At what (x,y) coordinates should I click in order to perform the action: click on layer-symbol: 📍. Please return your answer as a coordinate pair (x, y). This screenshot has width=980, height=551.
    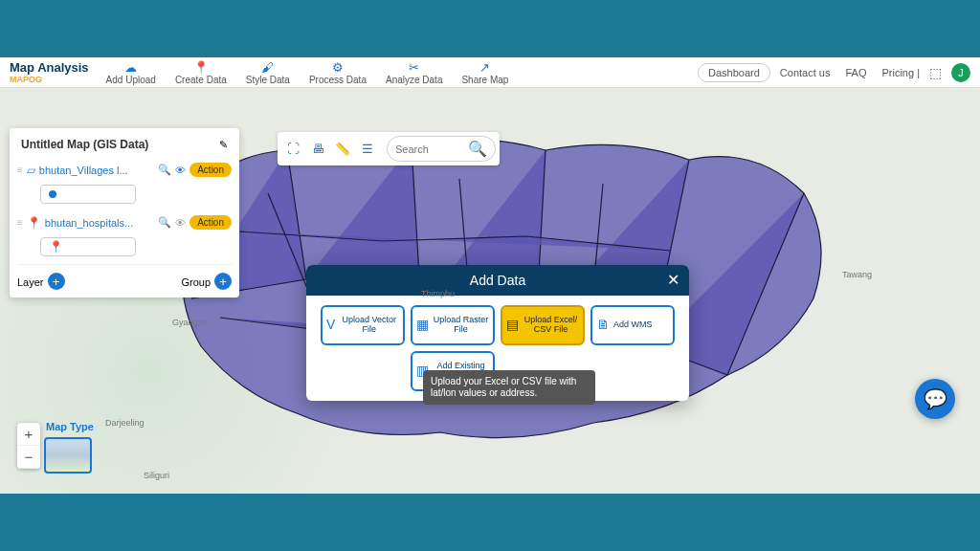
    Looking at the image, I should click on (88, 247).